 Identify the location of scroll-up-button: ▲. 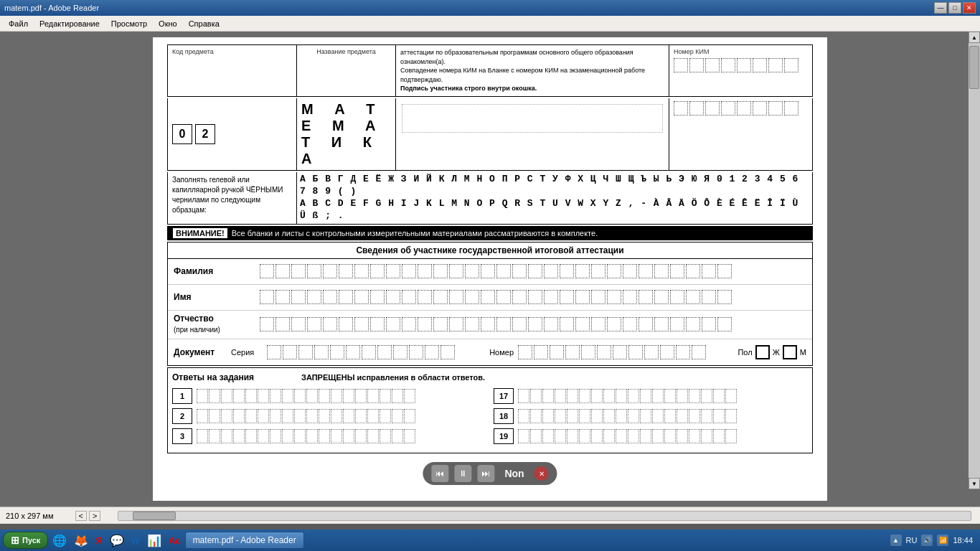
(974, 37).